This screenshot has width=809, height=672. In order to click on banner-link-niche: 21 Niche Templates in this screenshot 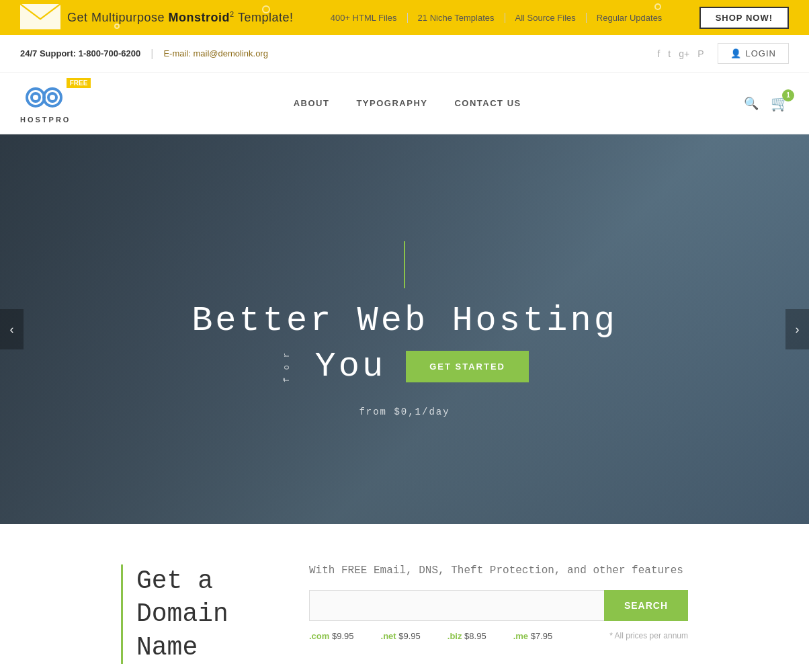, I will do `click(457, 17)`.